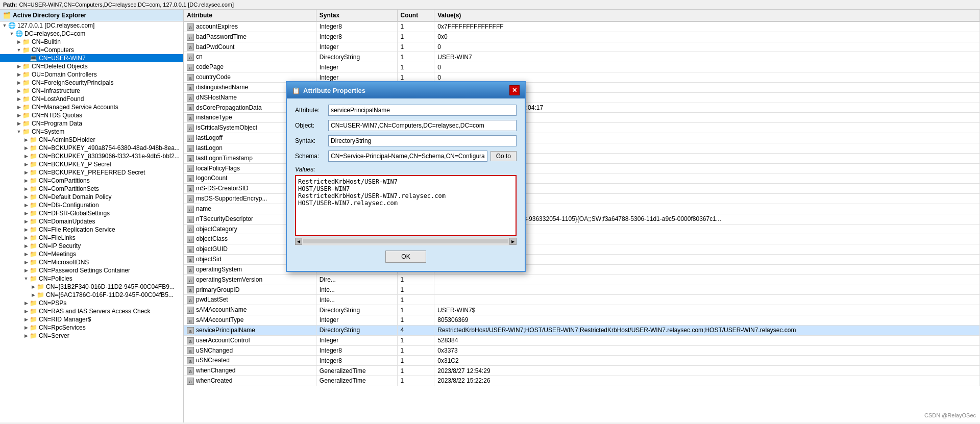 This screenshot has width=980, height=424. I want to click on table-row: aoperatingSystemVersionDire...1, so click(582, 280).